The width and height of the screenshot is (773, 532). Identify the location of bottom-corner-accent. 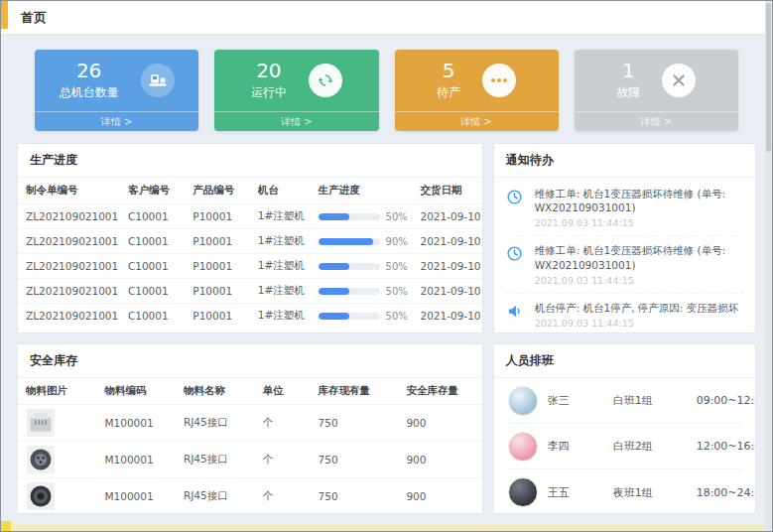
(6, 526).